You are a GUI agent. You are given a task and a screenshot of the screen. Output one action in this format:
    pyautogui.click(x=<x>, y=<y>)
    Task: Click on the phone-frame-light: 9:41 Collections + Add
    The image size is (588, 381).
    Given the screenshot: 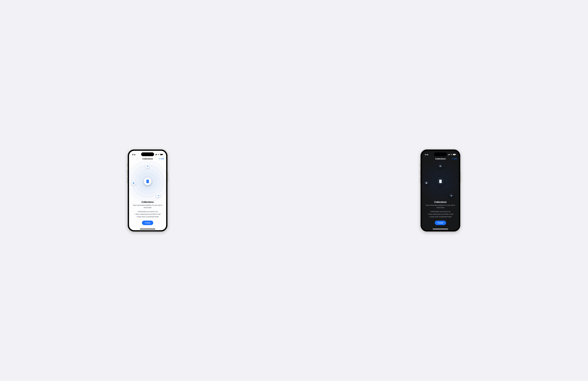 What is the action you would take?
    pyautogui.click(x=147, y=190)
    